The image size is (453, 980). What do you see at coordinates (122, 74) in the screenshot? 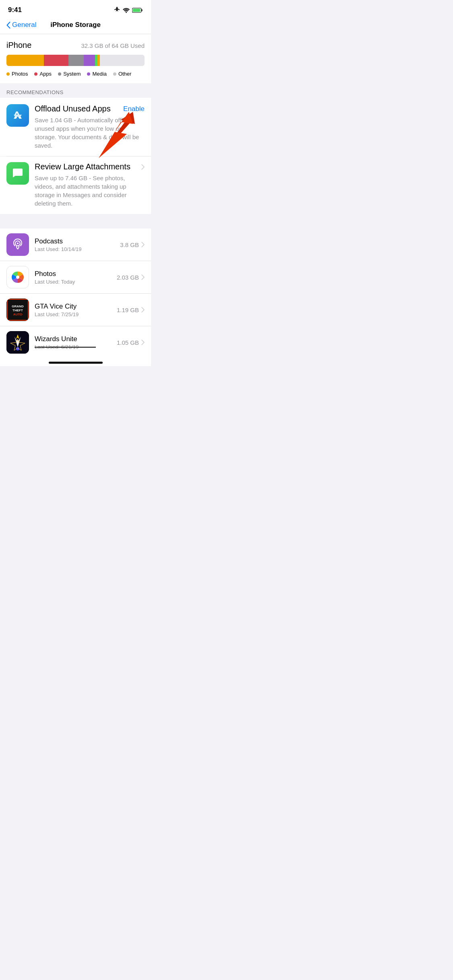
I see `legend-other: Other` at bounding box center [122, 74].